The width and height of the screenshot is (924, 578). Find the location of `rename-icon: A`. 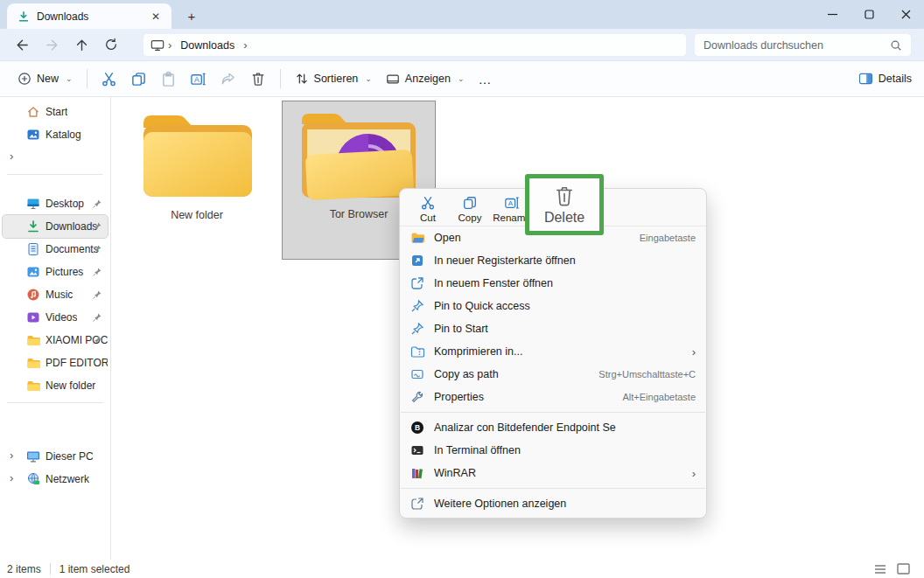

rename-icon: A is located at coordinates (512, 203).